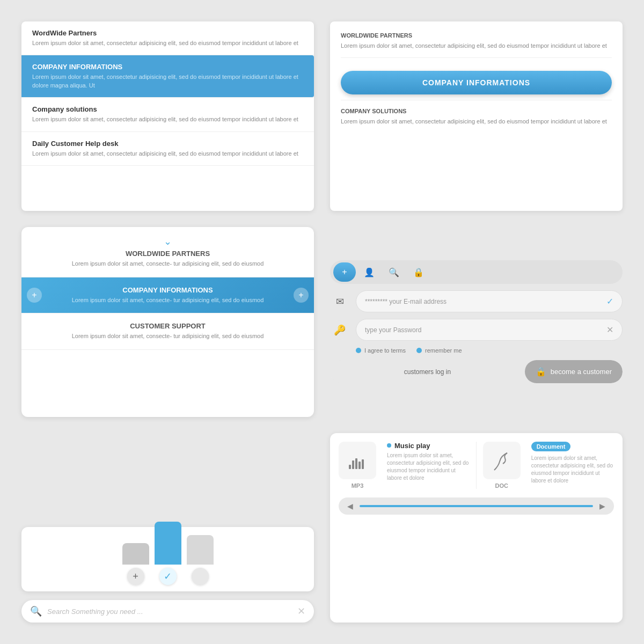 This screenshot has width=644, height=644. Describe the element at coordinates (167, 253) in the screenshot. I see `acc-item-title-0: WORLDWIDE PARTNERS` at that location.